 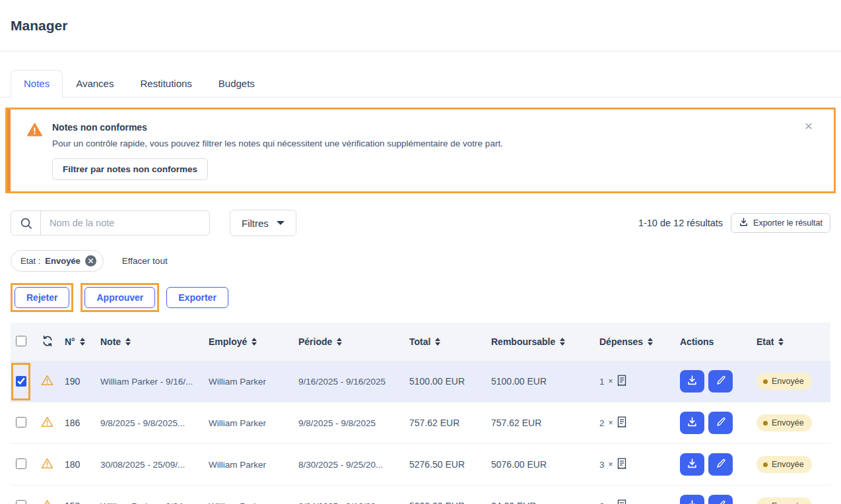 I want to click on search-box, so click(x=110, y=223).